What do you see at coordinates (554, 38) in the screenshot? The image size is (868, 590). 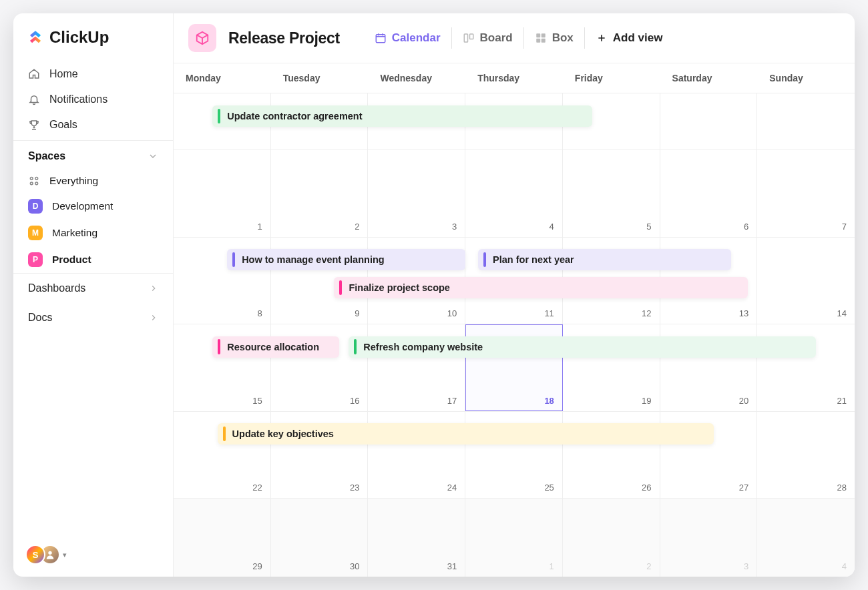 I see `view-box: Box` at bounding box center [554, 38].